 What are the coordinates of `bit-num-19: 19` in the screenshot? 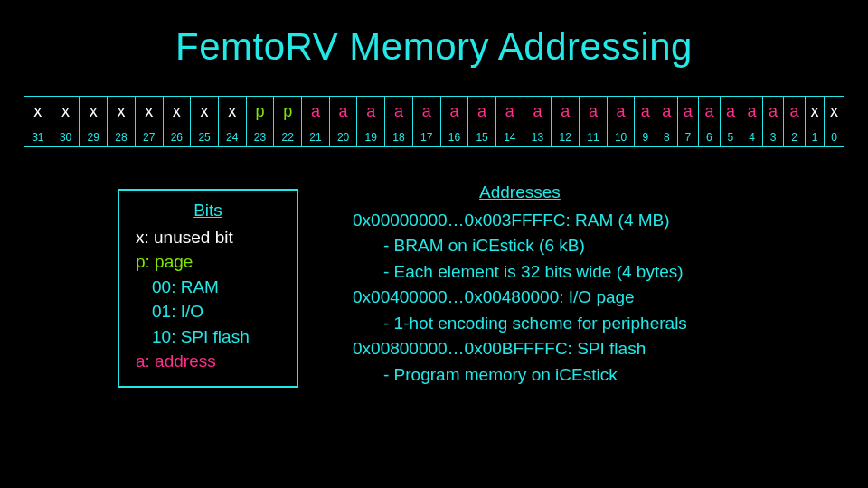 It's located at (371, 137).